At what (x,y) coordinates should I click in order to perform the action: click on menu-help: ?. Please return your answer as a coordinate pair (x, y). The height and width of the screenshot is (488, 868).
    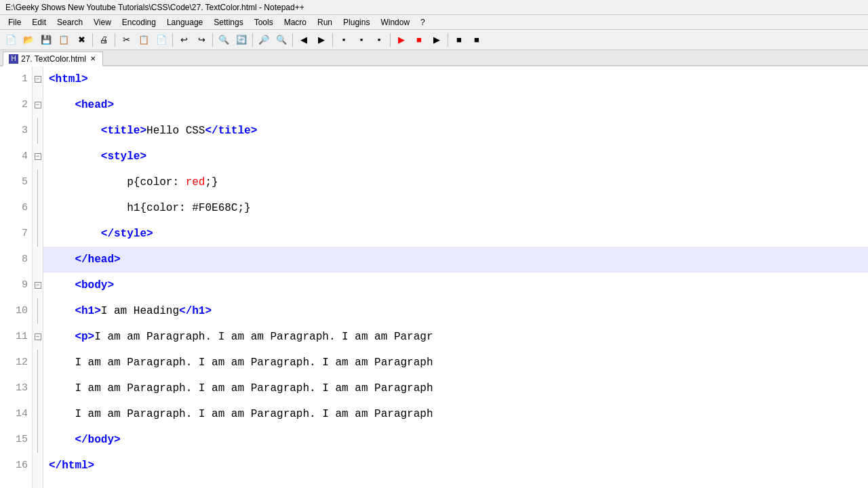
    Looking at the image, I should click on (423, 22).